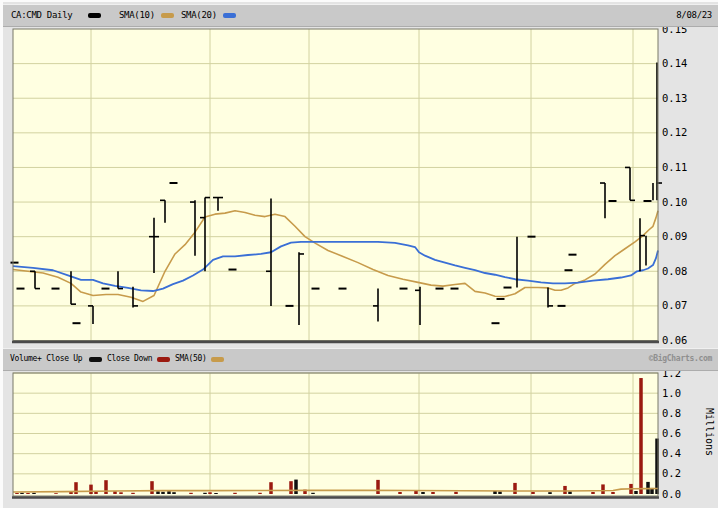 The image size is (718, 508). Describe the element at coordinates (672, 433) in the screenshot. I see `svg-text: 0.6` at that location.